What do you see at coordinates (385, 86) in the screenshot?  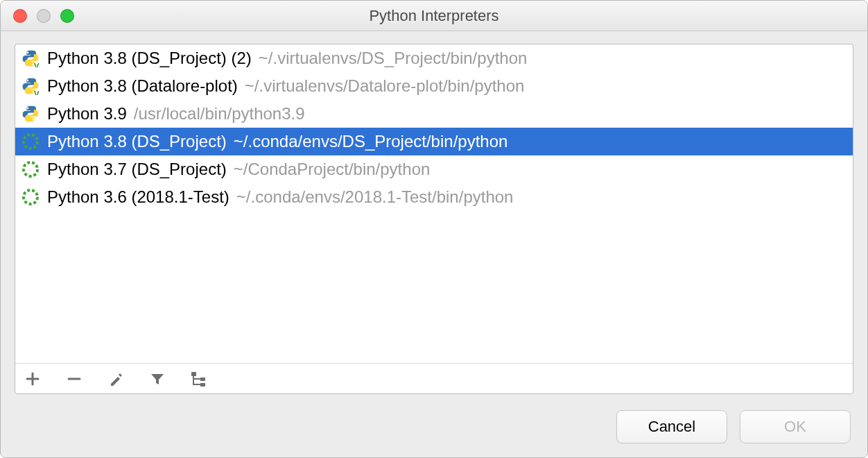 I see `interpreter-path: ~/.virtualenvs/Datalore-plot/bin/python` at bounding box center [385, 86].